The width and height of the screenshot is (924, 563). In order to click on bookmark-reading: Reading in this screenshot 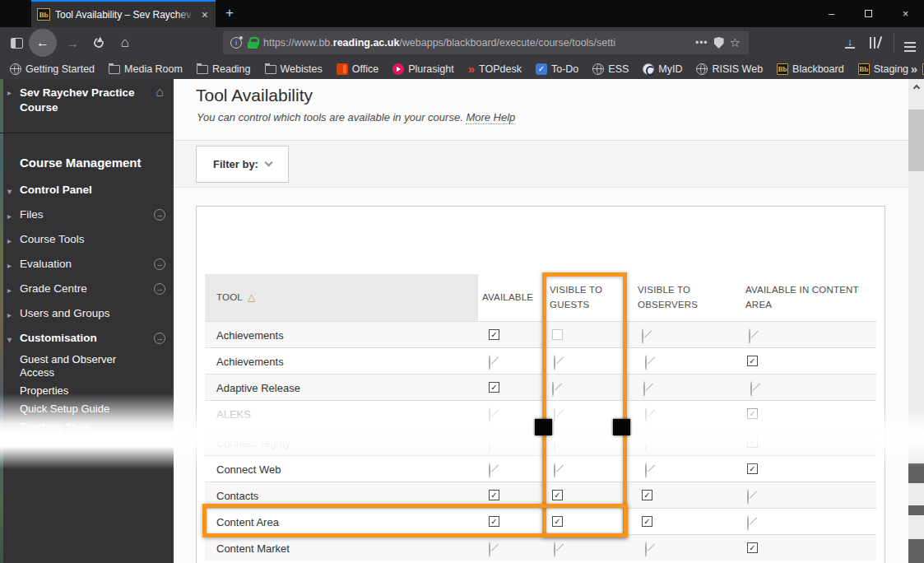, I will do `click(224, 69)`.